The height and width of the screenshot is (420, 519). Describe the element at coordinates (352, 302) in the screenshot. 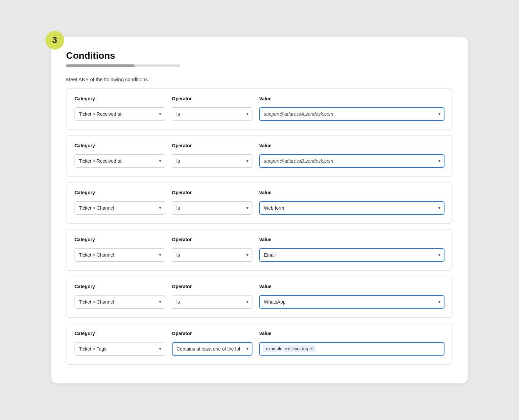

I see `value-select: WhatsApp` at that location.